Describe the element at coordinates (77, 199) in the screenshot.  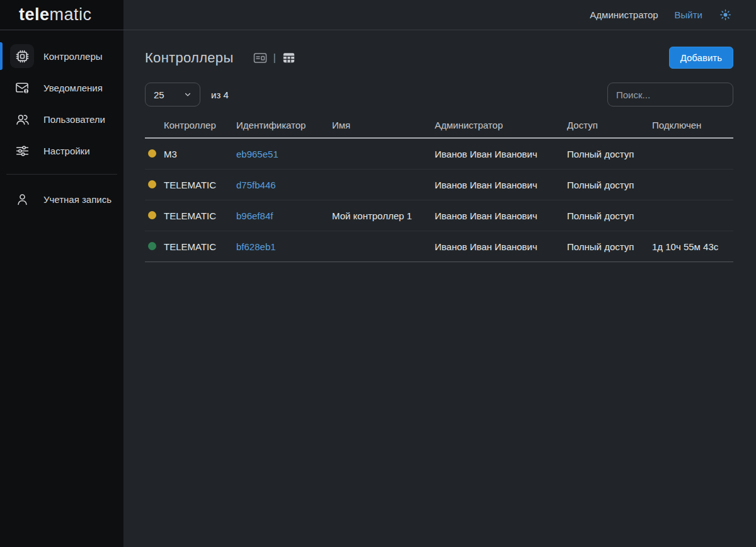
I see `sidebar-item-label: Учетная запись` at that location.